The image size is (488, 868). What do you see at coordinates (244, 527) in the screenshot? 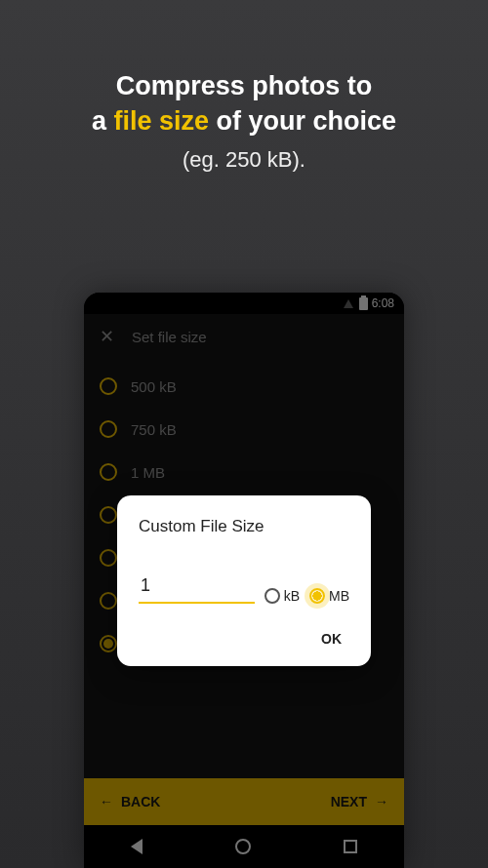
I see `dialog-title: Custom File Size` at bounding box center [244, 527].